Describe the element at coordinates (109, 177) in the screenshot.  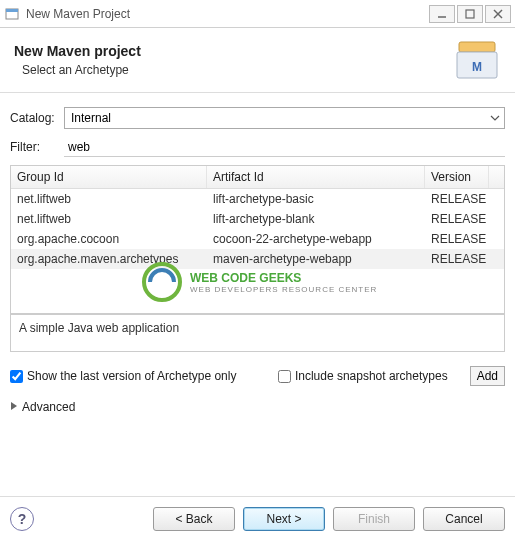
I see `col-group-id: Group Id` at that location.